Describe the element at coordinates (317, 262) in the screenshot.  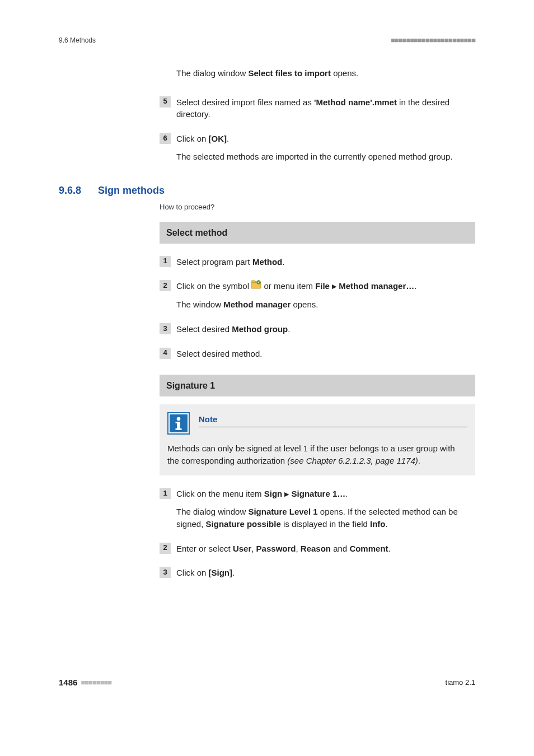
I see `select-step-1: 1 Select program part Method.` at that location.